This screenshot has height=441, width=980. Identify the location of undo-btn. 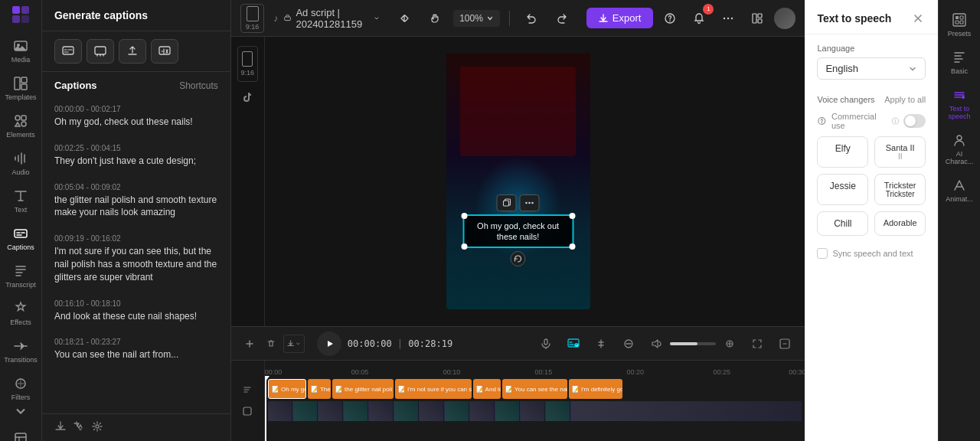
(531, 18).